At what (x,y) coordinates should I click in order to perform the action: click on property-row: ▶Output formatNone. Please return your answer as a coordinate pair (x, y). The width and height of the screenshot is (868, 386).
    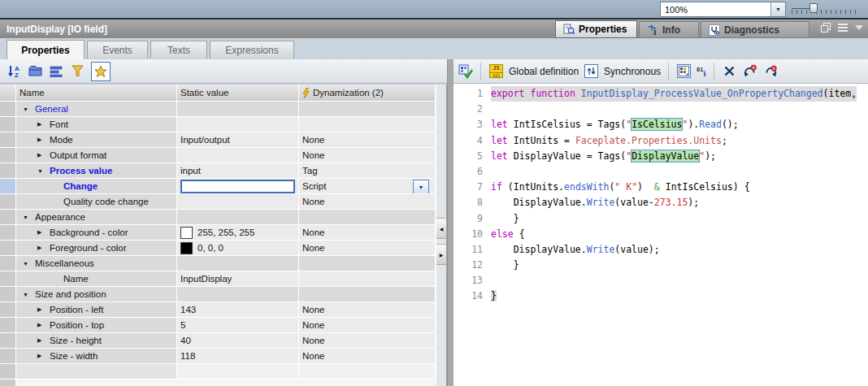
    Looking at the image, I should click on (218, 156).